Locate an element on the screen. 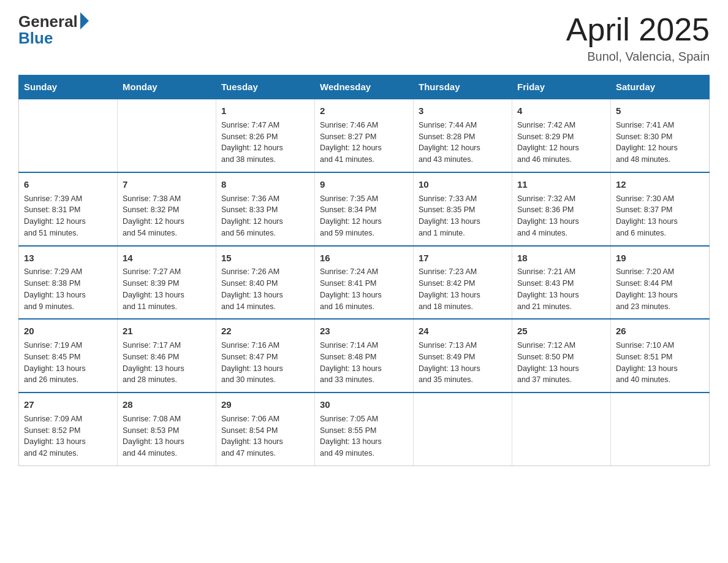 The image size is (728, 563). day-number: 17 is located at coordinates (463, 258).